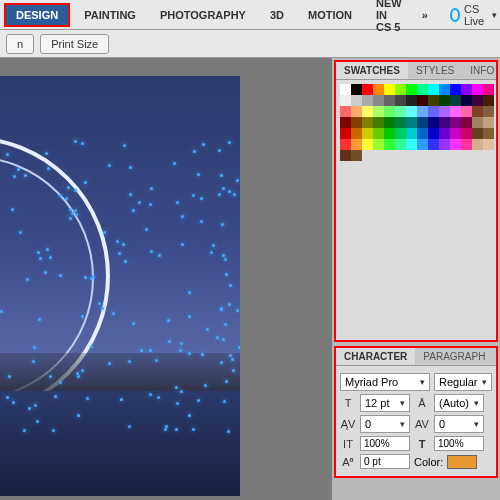 This screenshot has height=500, width=500. I want to click on kerning-input: 0▾, so click(385, 424).